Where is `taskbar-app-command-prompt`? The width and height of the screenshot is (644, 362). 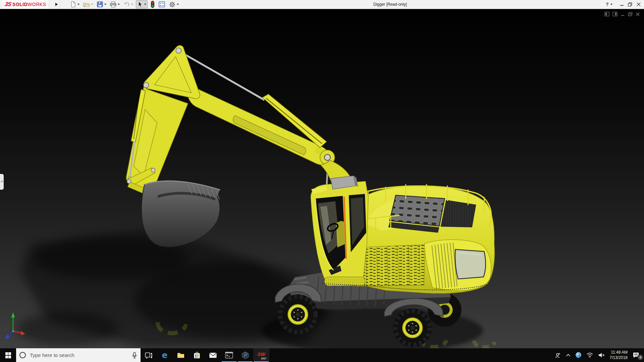
taskbar-app-command-prompt is located at coordinates (229, 355).